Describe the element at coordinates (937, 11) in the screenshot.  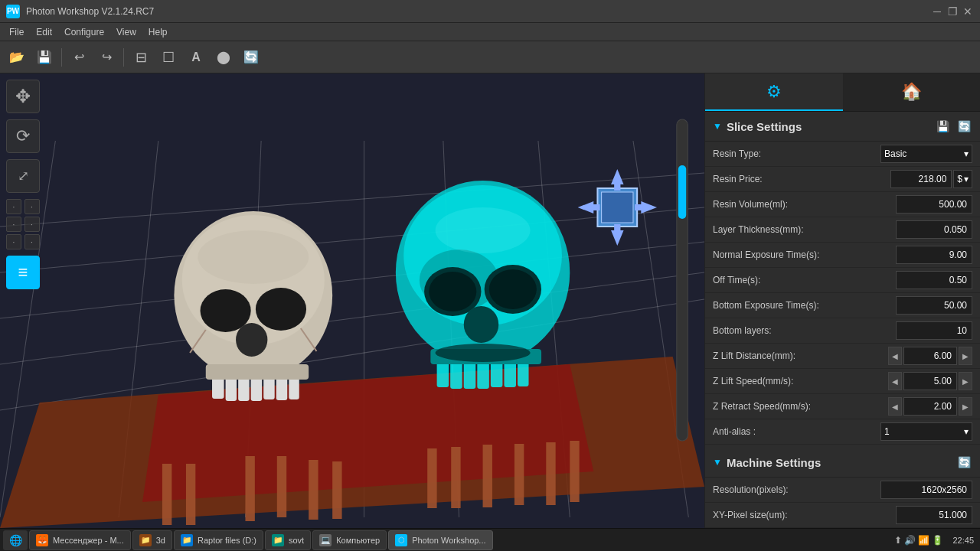
I see `minimize-button: ─` at that location.